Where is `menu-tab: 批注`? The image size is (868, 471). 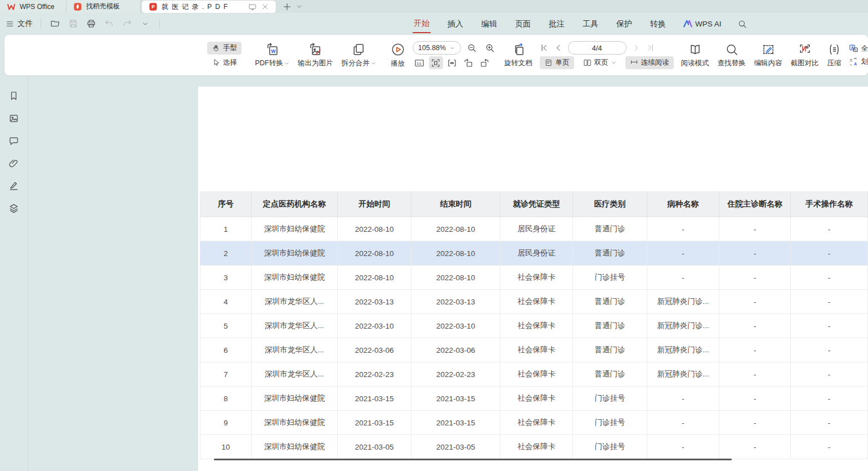 menu-tab: 批注 is located at coordinates (557, 24).